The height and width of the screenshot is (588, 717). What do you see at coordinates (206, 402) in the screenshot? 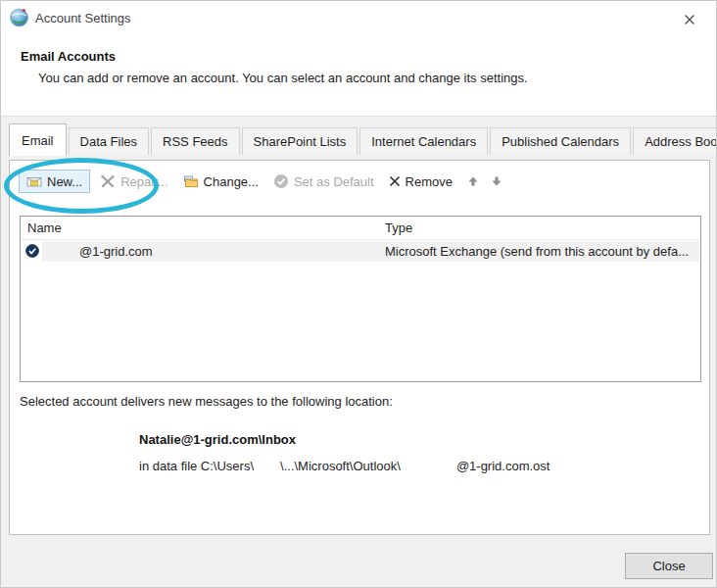
I see `delivery-location-intro: Selected account delivers new messages t…` at bounding box center [206, 402].